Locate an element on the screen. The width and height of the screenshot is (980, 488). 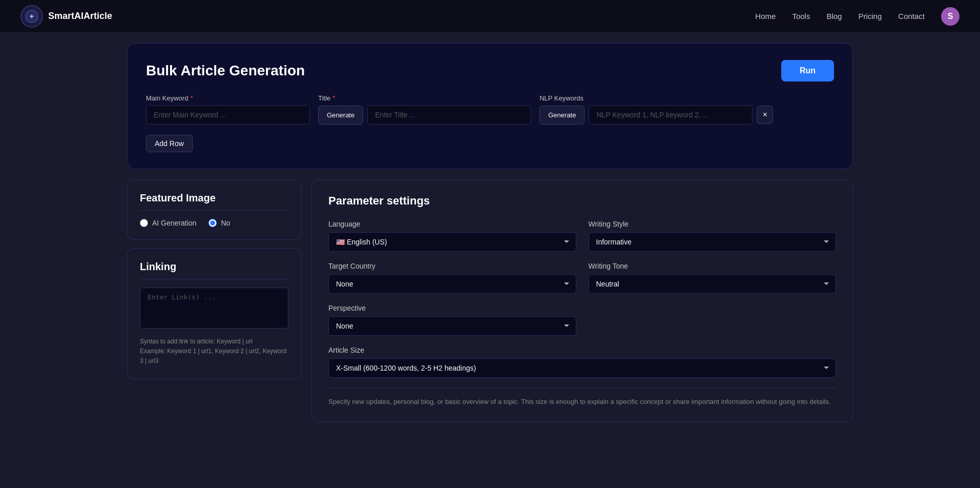
syntax-note: Syntax to add link to article: Keyword |… is located at coordinates (214, 352).